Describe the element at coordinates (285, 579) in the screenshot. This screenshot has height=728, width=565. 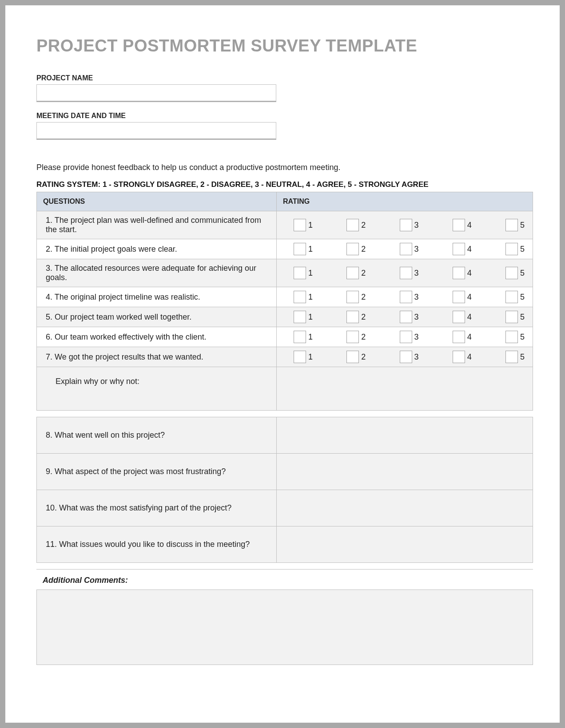
I see `additional-comments-label: Additional Comments:` at that location.